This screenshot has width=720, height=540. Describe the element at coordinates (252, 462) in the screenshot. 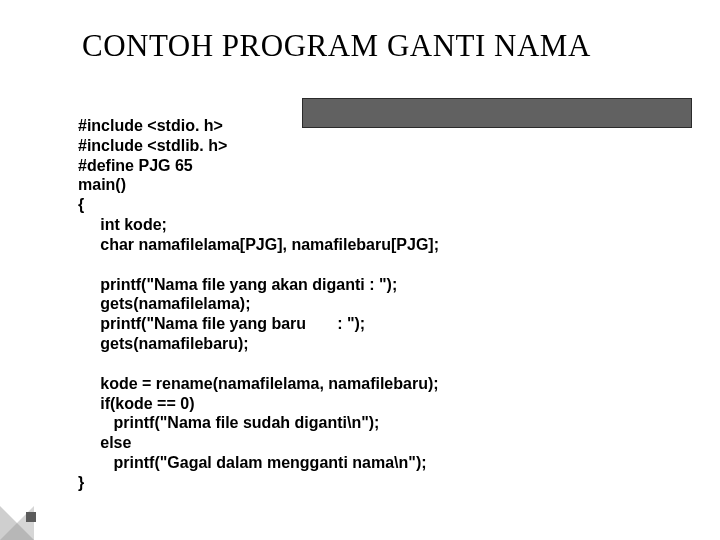

I see `code-line: printf("Gagal dalam mengganti nama\n");` at that location.